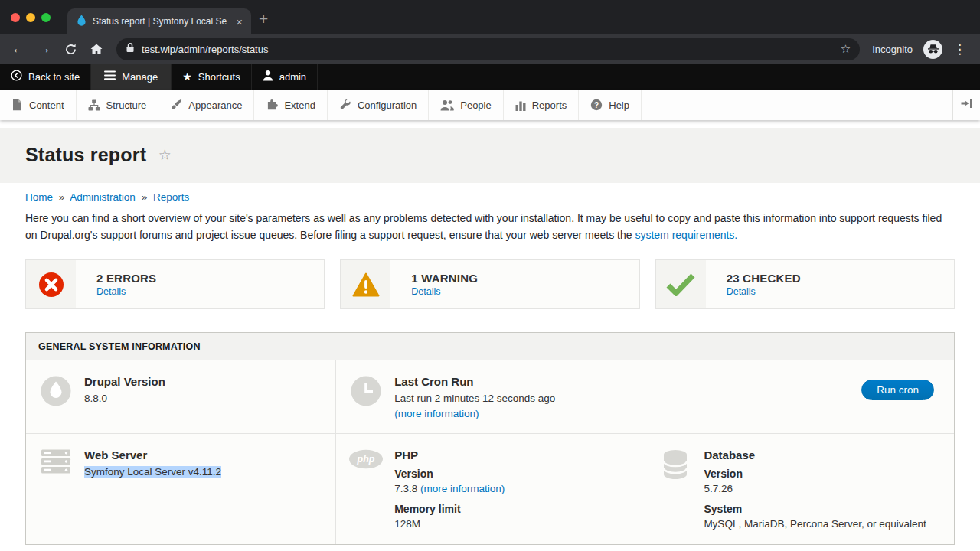  What do you see at coordinates (466, 105) in the screenshot?
I see `menu-item-people: People` at bounding box center [466, 105].